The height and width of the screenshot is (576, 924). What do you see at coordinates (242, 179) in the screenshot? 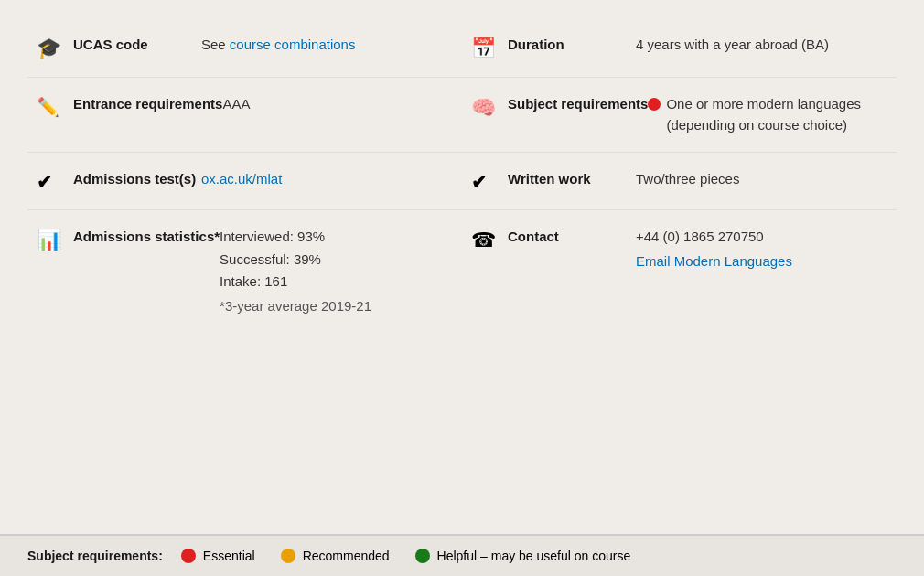
I see `mlat-link: ox.ac.uk/mlat` at bounding box center [242, 179].